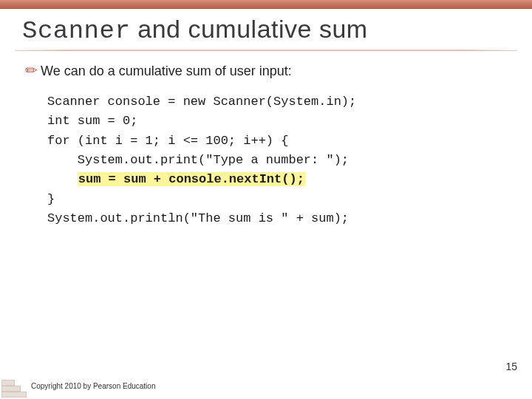 This screenshot has width=532, height=399. I want to click on code-line-5-highlight: sum = sum + console.nextInt();, so click(191, 179).